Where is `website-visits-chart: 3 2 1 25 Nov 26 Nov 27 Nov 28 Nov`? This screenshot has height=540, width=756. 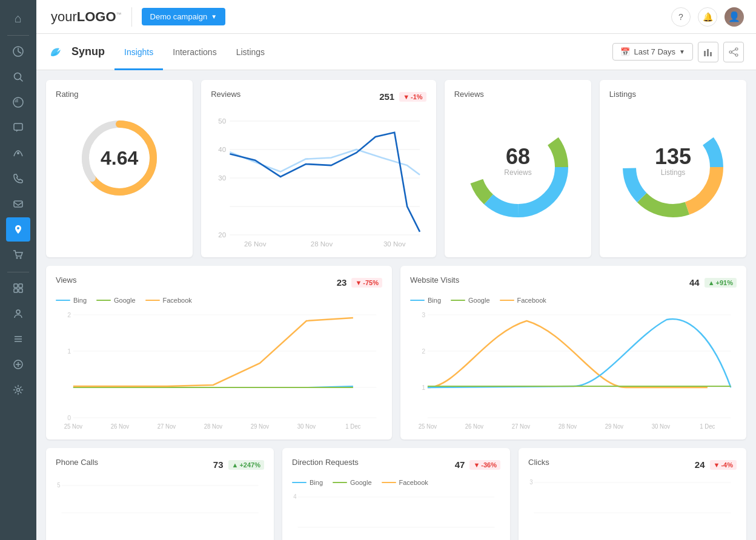
website-visits-chart: 3 2 1 25 Nov 26 Nov 27 Nov 28 Nov is located at coordinates (573, 369).